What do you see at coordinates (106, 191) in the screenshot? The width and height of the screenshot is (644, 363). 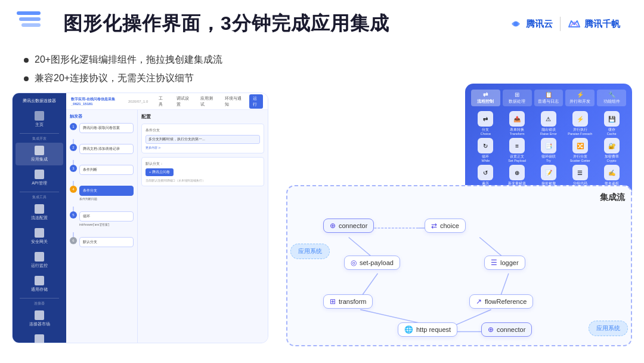 I see `step-box-4: 条件分支` at bounding box center [106, 191].